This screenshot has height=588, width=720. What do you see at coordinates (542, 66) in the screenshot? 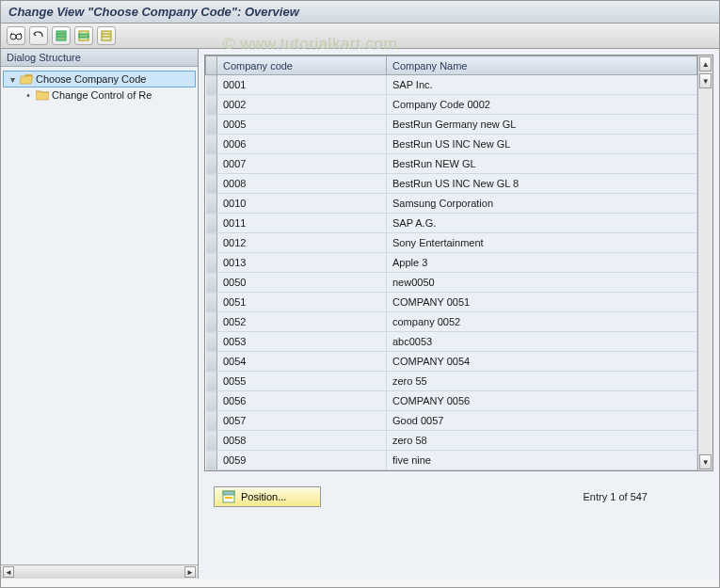
I see `column-header-company-name: Company Name` at bounding box center [542, 66].